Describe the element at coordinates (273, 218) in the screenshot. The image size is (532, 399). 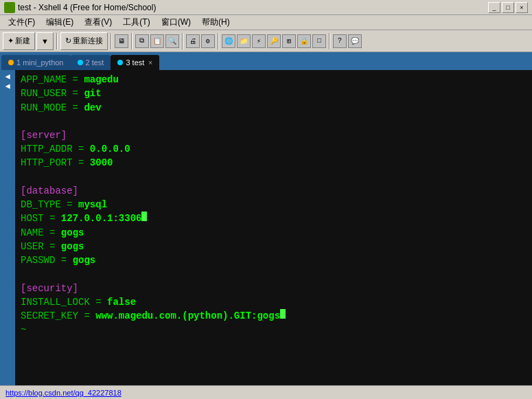
I see `line-host: HOST = 127.0.0.1:3306` at that location.